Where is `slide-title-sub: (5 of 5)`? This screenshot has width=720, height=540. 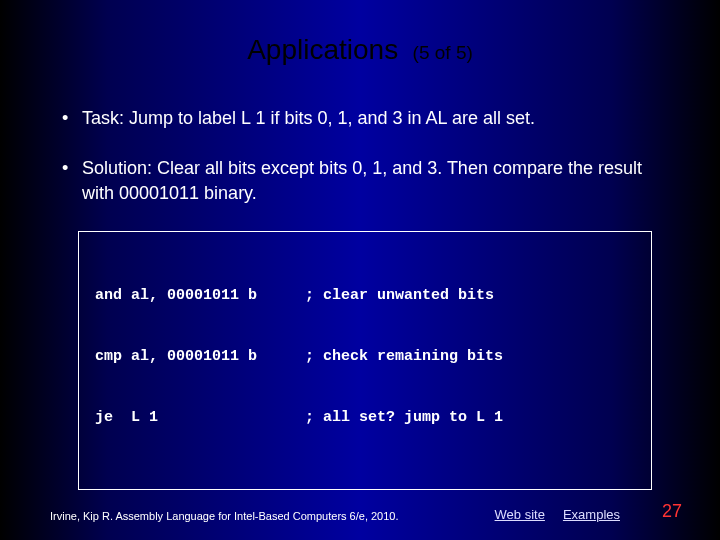 slide-title-sub: (5 of 5) is located at coordinates (443, 52).